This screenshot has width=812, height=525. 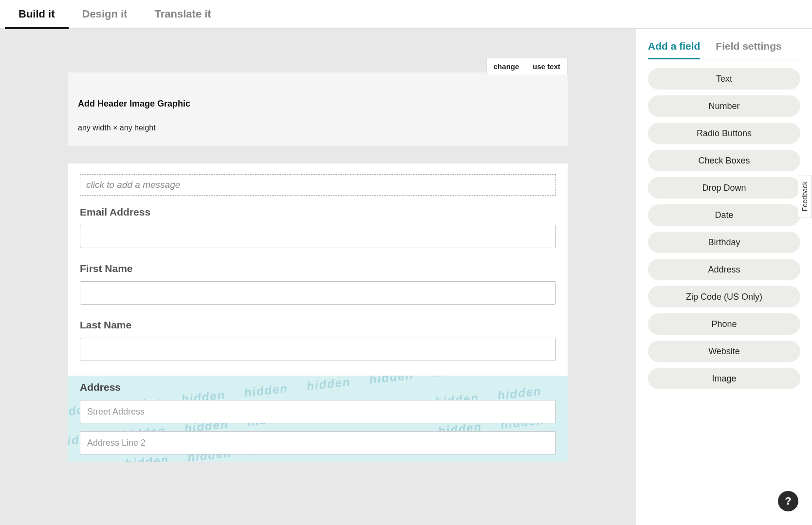 I want to click on sidebar-tab-add-field: Add a field, so click(x=674, y=50).